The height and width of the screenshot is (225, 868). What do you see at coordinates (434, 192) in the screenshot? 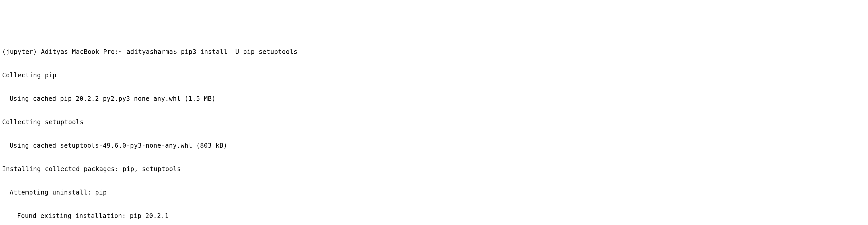
I see `output-line: Attempting uninstall: pip` at bounding box center [434, 192].